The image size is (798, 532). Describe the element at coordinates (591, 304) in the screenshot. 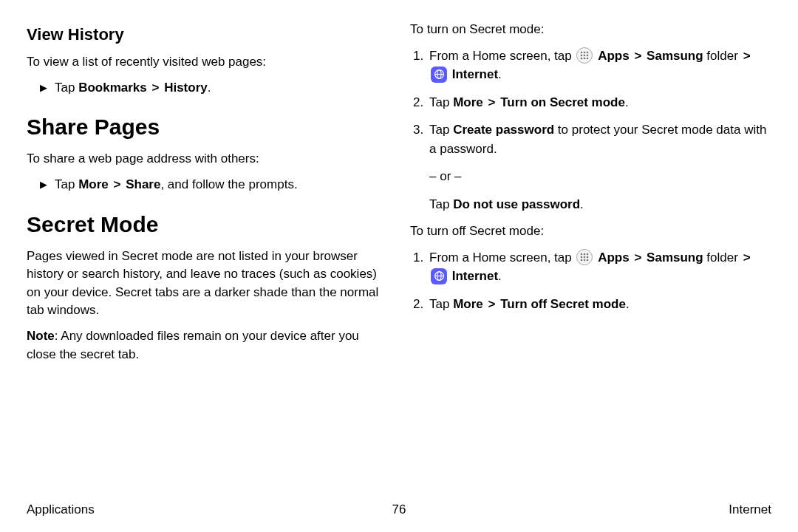

I see `off-step-2: 2. Tap More > Turn off Secret mode.` at that location.